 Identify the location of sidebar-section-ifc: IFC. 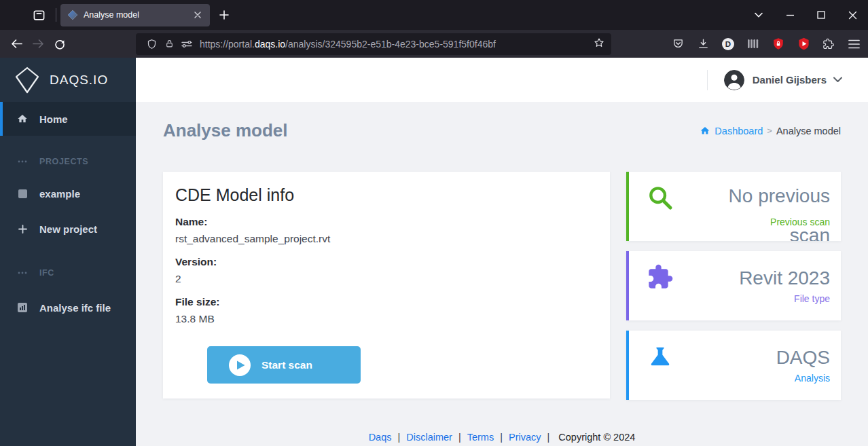
(68, 273).